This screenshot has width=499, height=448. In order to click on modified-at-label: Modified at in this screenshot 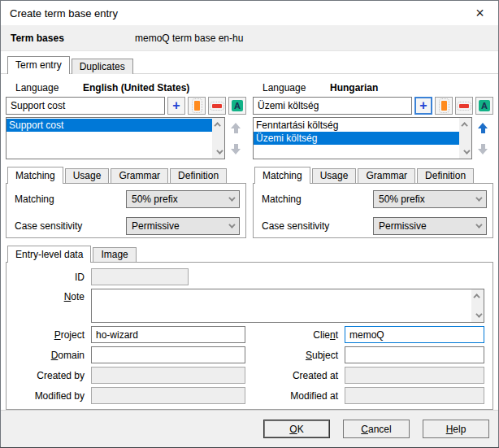, I will do `click(292, 396)`.